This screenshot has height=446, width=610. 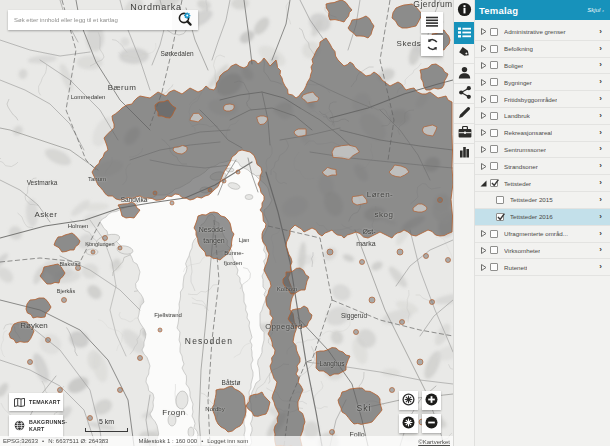 What do you see at coordinates (542, 268) in the screenshot?
I see `layer-row-rutenett: Rutenett›` at bounding box center [542, 268].